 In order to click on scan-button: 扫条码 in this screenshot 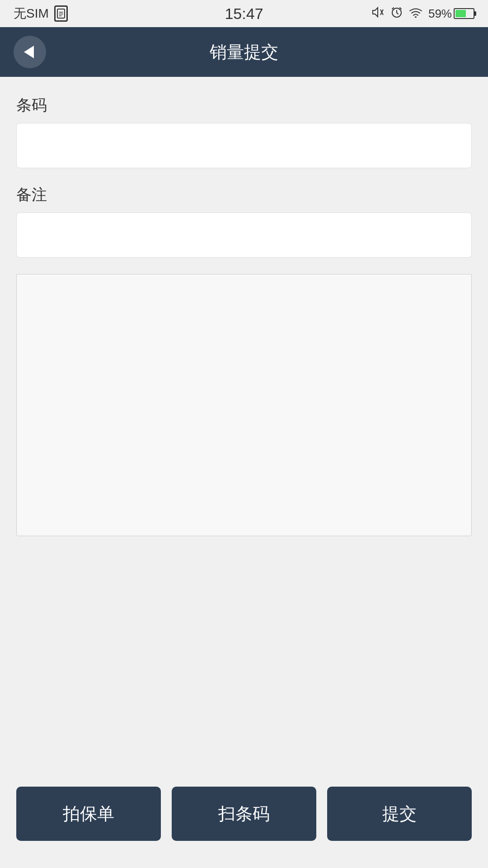, I will do `click(244, 814)`.